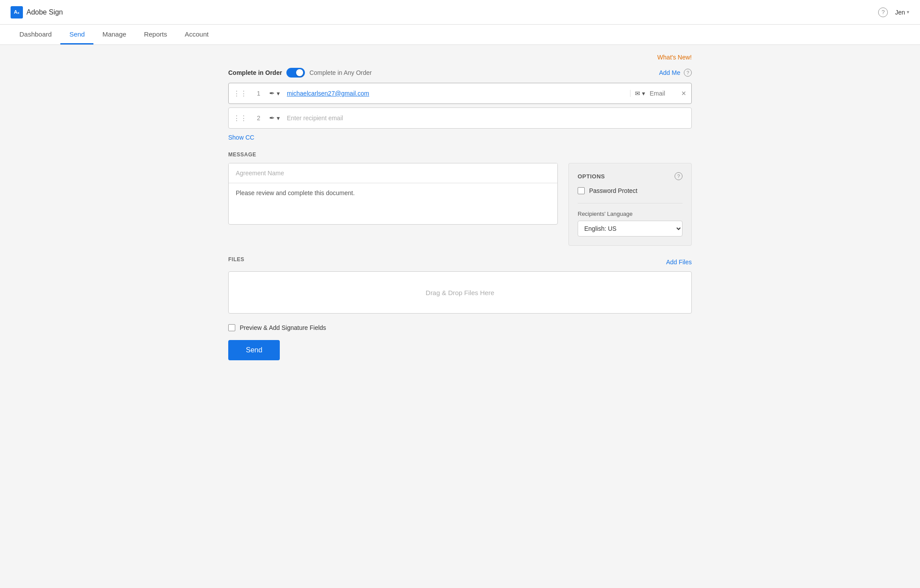 Image resolution: width=920 pixels, height=588 pixels. I want to click on order-toggle, so click(296, 73).